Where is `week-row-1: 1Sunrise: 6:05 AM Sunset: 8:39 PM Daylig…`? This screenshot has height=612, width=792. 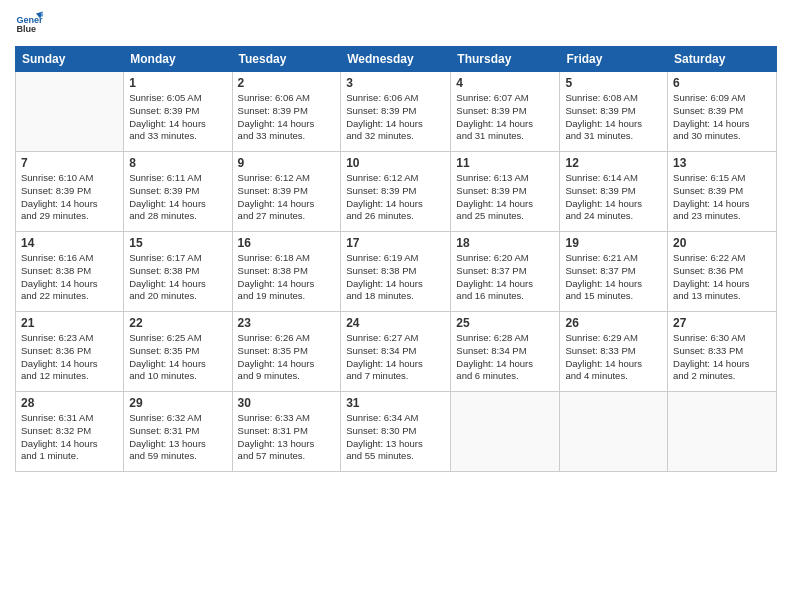 week-row-1: 1Sunrise: 6:05 AM Sunset: 8:39 PM Daylig… is located at coordinates (396, 112).